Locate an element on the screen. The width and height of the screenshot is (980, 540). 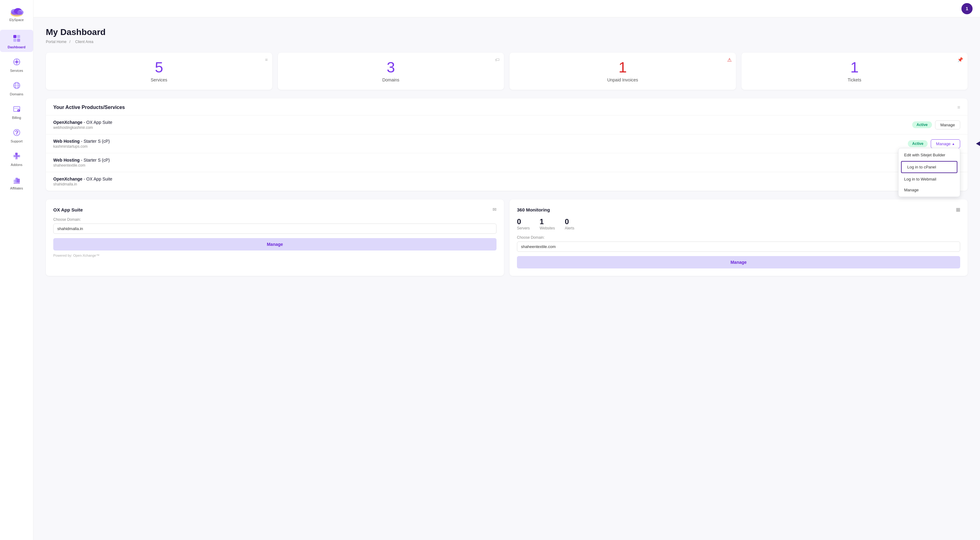
stat-card-services: ≡ 5 Services is located at coordinates (159, 71).